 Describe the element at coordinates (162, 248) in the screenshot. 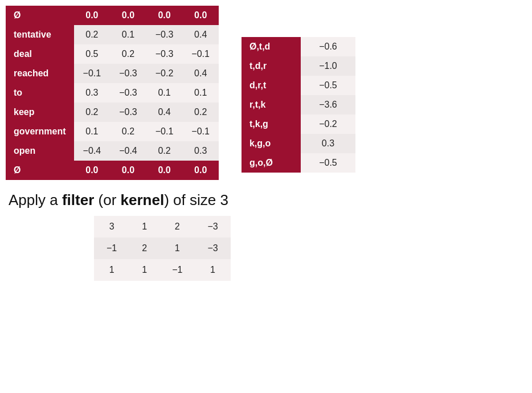

I see `kernel-row: −121−3` at that location.